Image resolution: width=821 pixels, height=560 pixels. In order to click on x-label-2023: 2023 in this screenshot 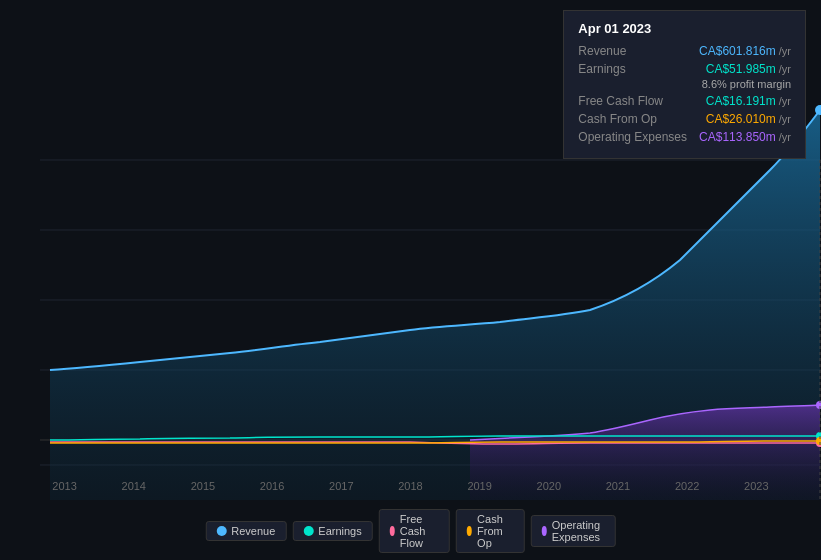, I will do `click(756, 486)`.